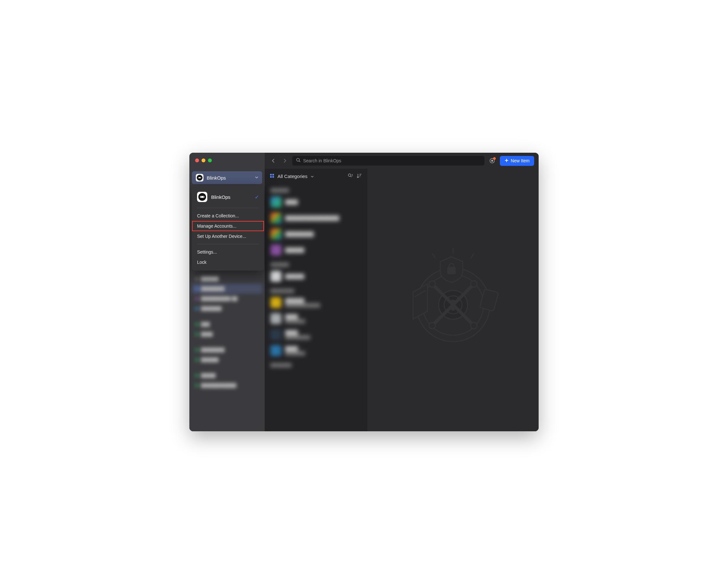 The width and height of the screenshot is (728, 584). I want to click on list-header: All Categories, so click(316, 176).